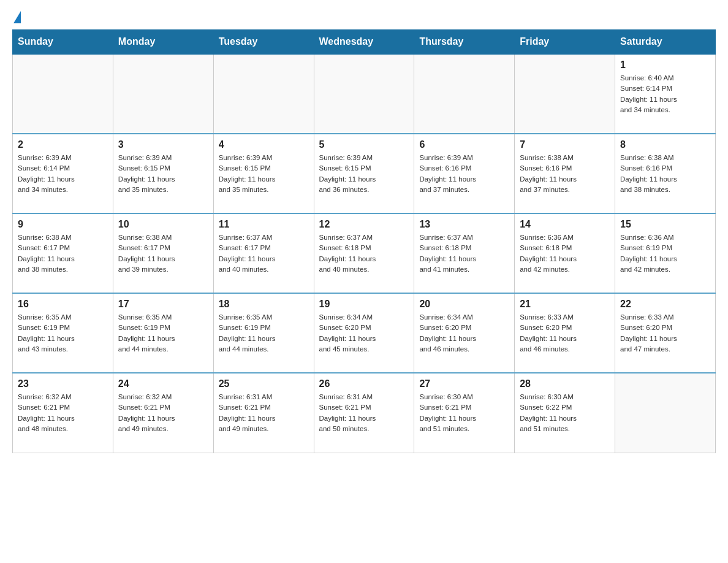 This screenshot has width=728, height=563. I want to click on day-number: 3, so click(163, 145).